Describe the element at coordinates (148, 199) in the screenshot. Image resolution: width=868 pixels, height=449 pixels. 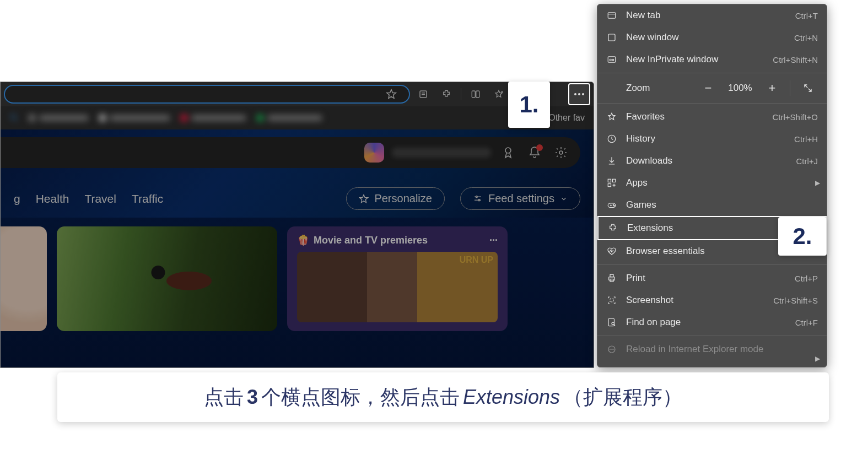
I see `nav-tab: Traffic` at that location.